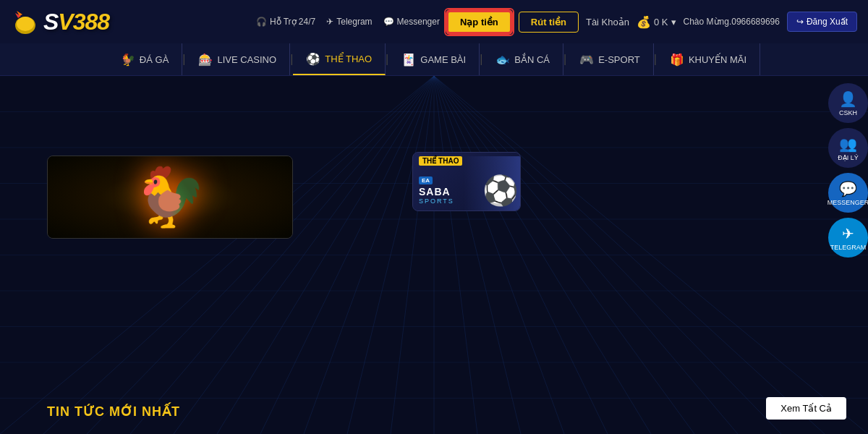 Image resolution: width=868 pixels, height=434 pixels. What do you see at coordinates (313, 59) in the screenshot?
I see `the-thao-icon: ⚽` at bounding box center [313, 59].